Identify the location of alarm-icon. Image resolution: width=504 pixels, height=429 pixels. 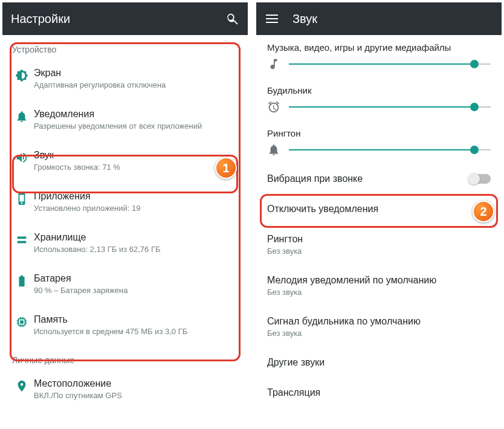
(274, 107).